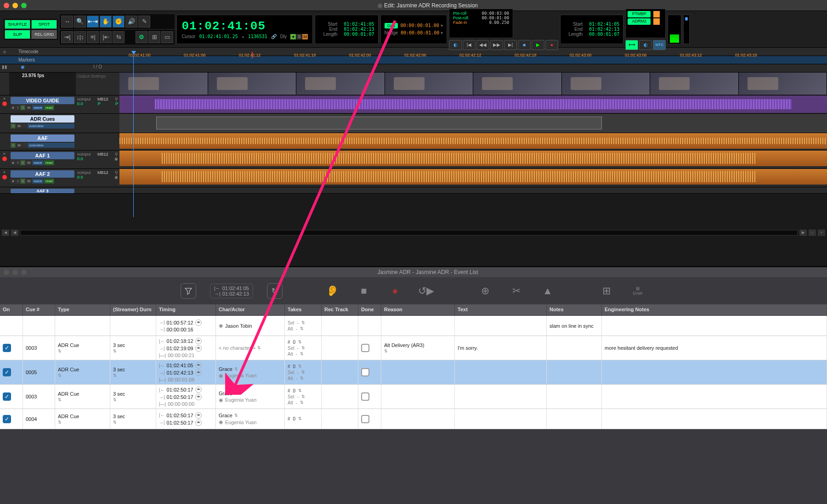 The width and height of the screenshot is (827, 504). What do you see at coordinates (39, 310) in the screenshot?
I see `column-header: Cue #` at bounding box center [39, 310].